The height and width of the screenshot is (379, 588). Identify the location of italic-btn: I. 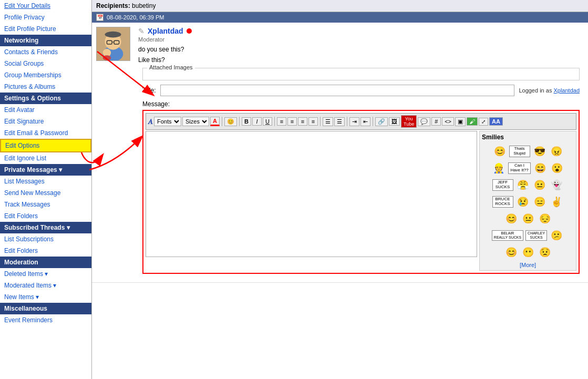
(257, 121).